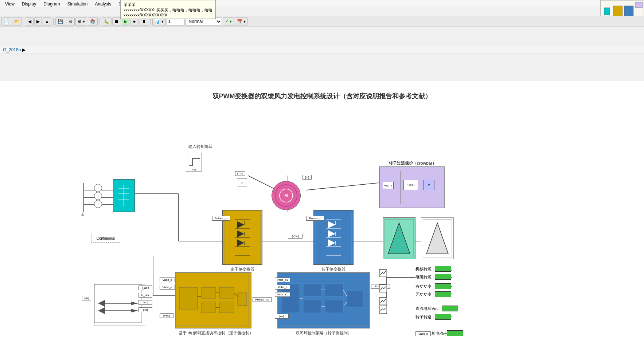  What do you see at coordinates (30, 21) in the screenshot?
I see `back-button: ◀` at bounding box center [30, 21].